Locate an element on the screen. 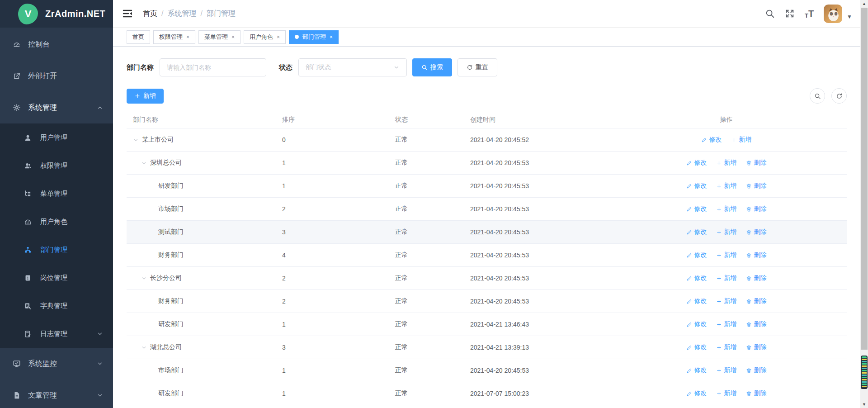 Image resolution: width=868 pixels, height=408 pixels. table-row: 长沙分公司2正常2021-04-20 20:45:53修改新增删除 is located at coordinates (486, 279).